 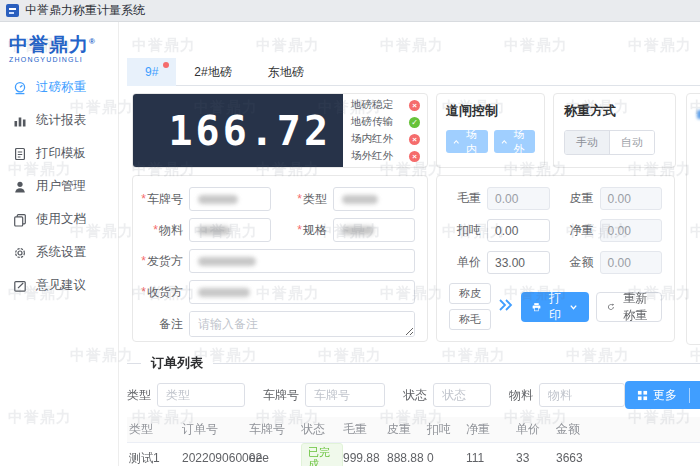 I want to click on reweigh-button: 重新称重, so click(x=629, y=307).